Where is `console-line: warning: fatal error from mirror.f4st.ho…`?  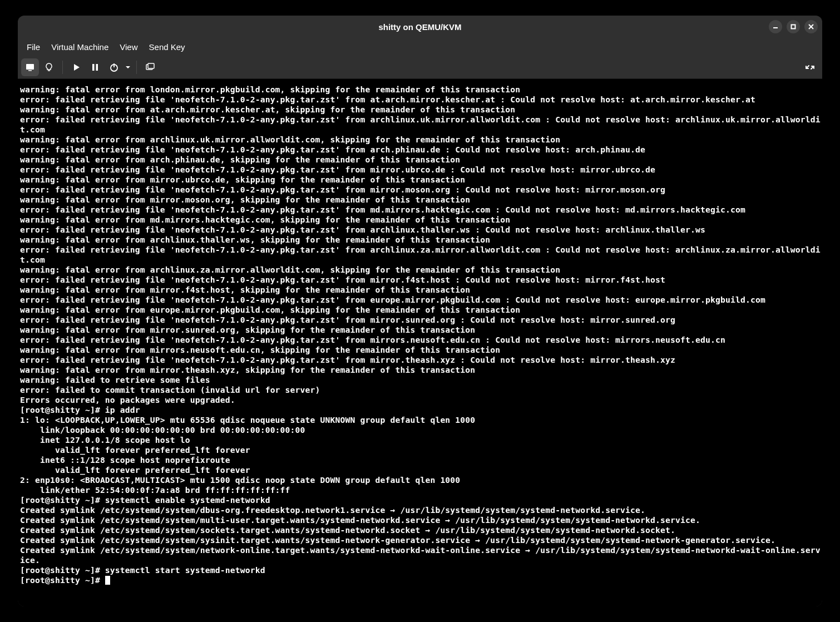
console-line: warning: fatal error from mirror.f4st.ho… is located at coordinates (420, 290).